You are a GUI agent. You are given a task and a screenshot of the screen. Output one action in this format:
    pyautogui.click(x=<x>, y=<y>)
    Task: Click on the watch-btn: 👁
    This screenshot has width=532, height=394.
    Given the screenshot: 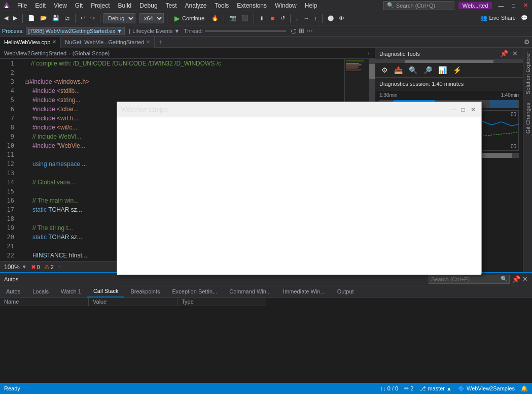 What is the action you would take?
    pyautogui.click(x=342, y=18)
    